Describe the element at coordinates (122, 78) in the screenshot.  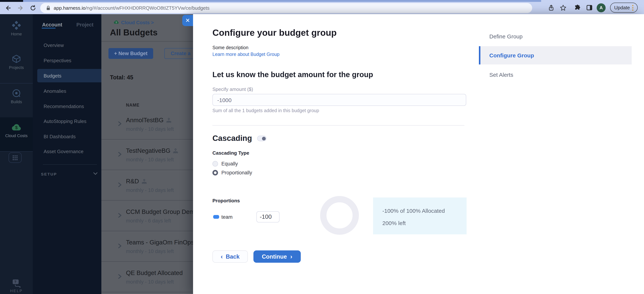
I see `total-count: Total: 45` at that location.